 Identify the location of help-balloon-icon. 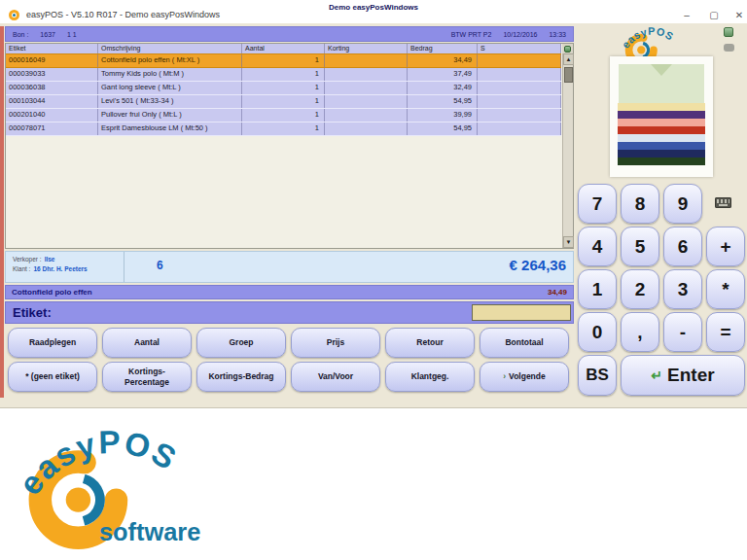
(729, 48).